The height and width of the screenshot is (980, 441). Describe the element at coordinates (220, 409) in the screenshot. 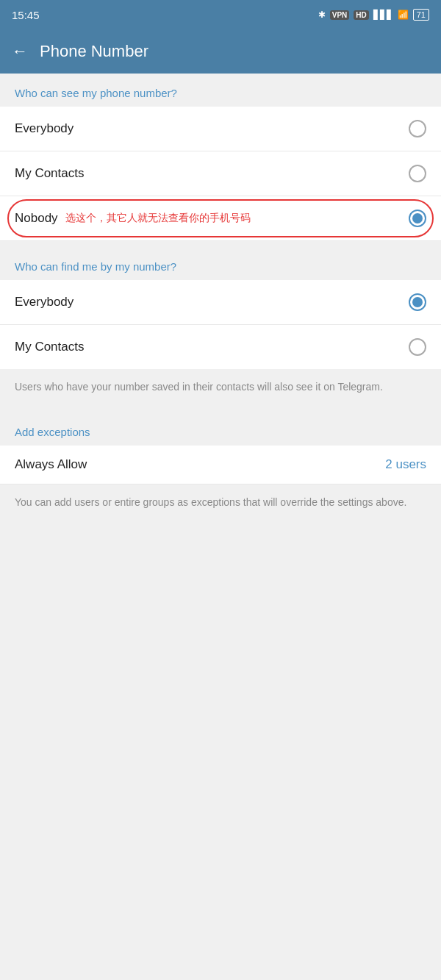

I see `gap2` at that location.